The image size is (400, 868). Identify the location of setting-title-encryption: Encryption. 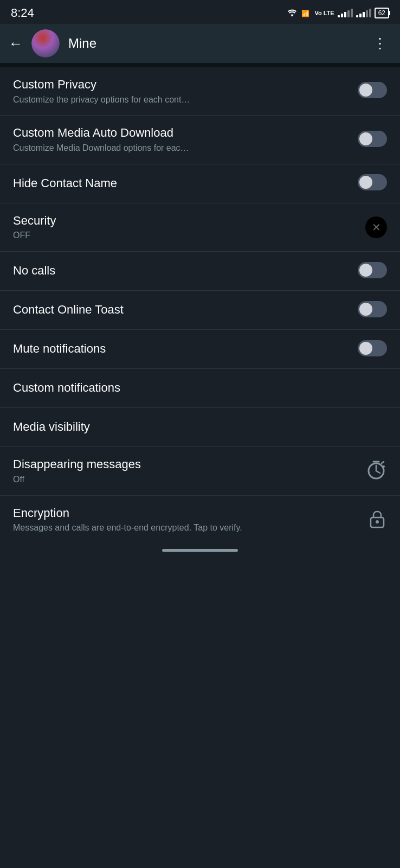
(186, 513).